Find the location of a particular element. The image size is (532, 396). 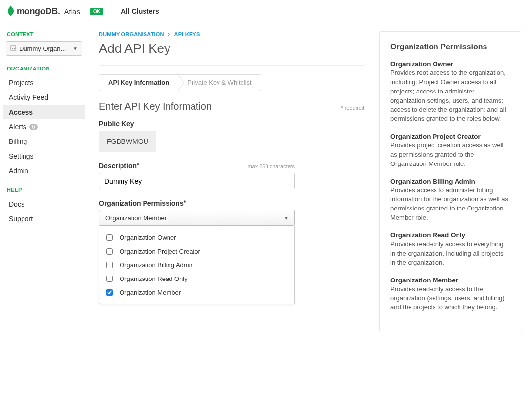

perm-option-organization-owner: Organization Owner is located at coordinates (197, 237).